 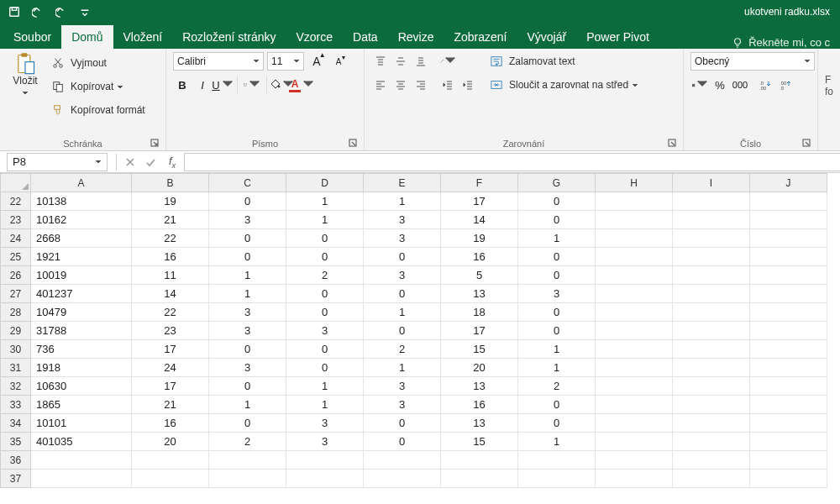 I want to click on align-middle-button, so click(x=401, y=61).